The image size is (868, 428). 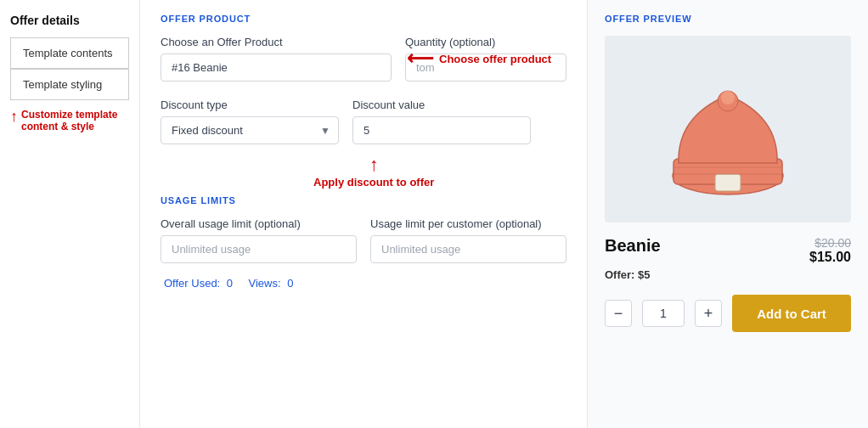 What do you see at coordinates (364, 19) in the screenshot?
I see `offer-product-section-label: OFFER PRODUCT` at bounding box center [364, 19].